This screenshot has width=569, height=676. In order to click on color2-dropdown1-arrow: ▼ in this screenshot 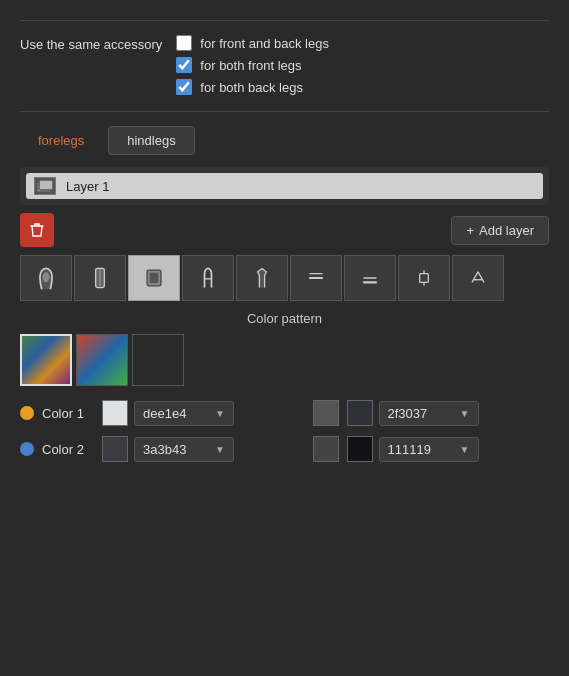, I will do `click(220, 450)`.